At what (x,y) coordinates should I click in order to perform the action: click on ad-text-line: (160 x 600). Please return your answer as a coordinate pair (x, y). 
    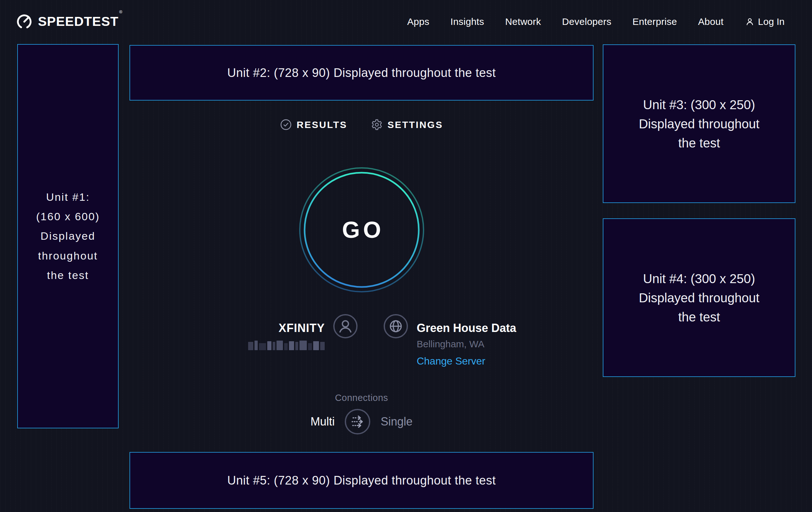
    Looking at the image, I should click on (68, 217).